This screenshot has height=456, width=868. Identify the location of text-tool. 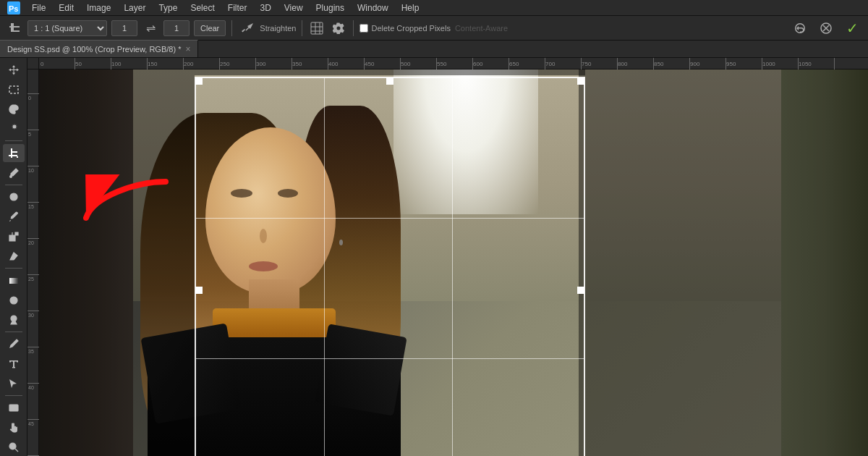
(14, 363).